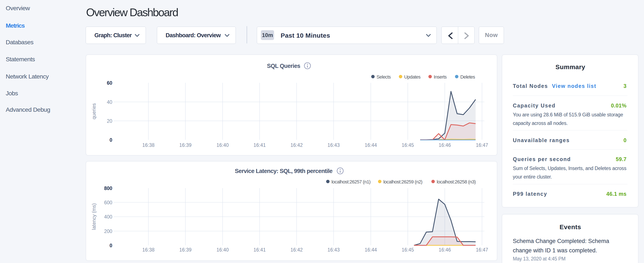 The image size is (644, 263). I want to click on svg-text: localhost:26259 (n2), so click(403, 182).